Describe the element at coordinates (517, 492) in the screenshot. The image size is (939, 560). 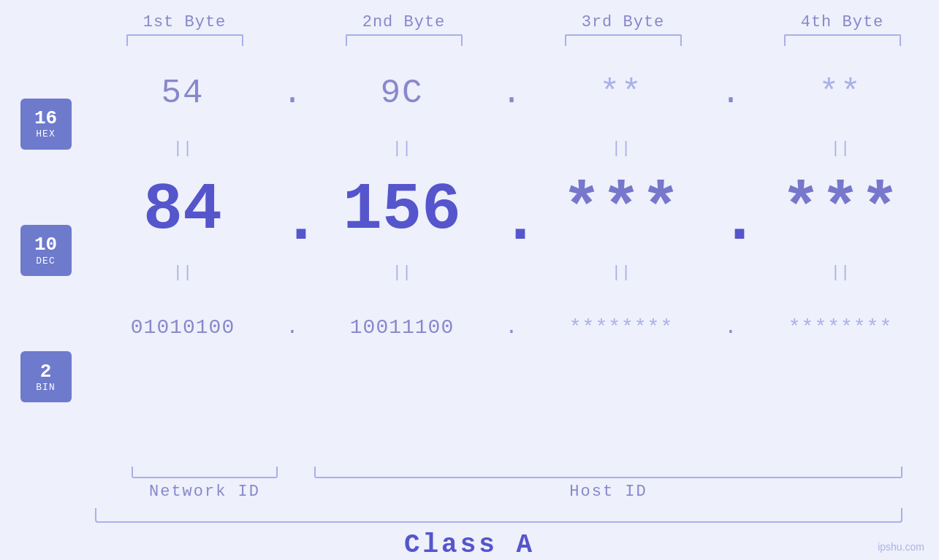
I see `label-row: Network ID Host ID` at that location.